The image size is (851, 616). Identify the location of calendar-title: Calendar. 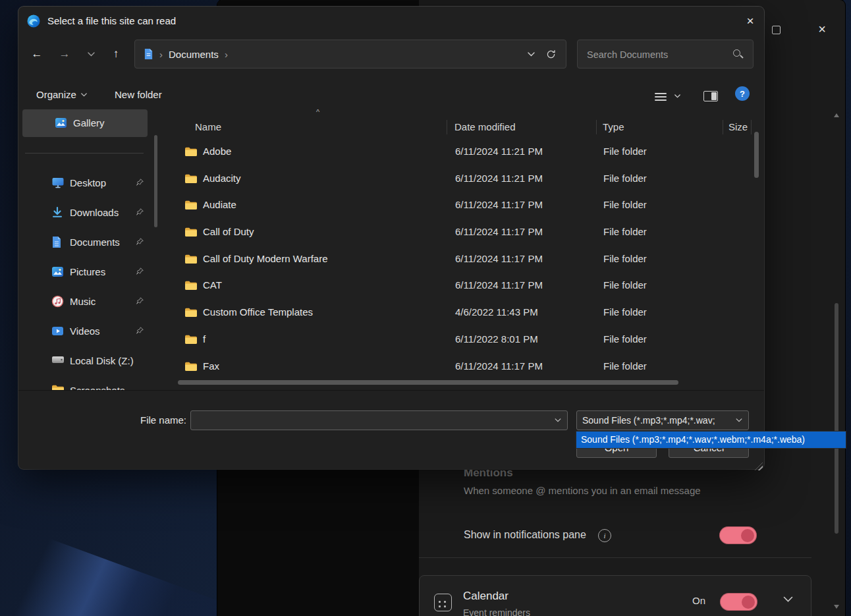
(486, 596).